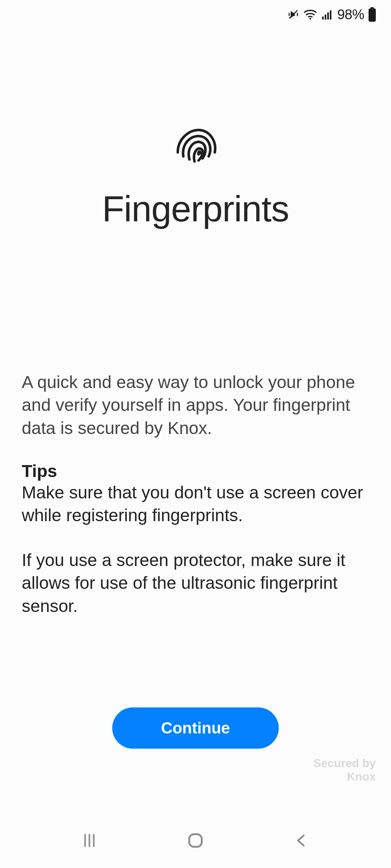 This screenshot has height=868, width=391. What do you see at coordinates (89, 841) in the screenshot?
I see `recents-button` at bounding box center [89, 841].